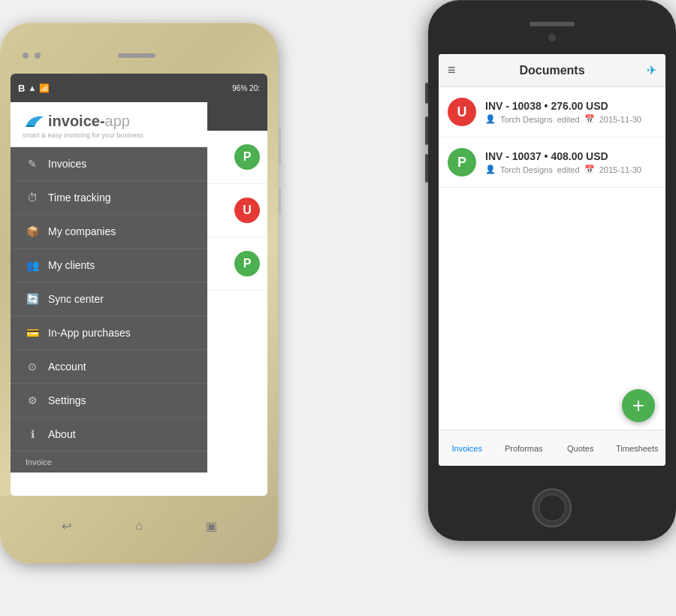  What do you see at coordinates (514, 106) in the screenshot?
I see `doc-inv-num-1: INV - 10038` at bounding box center [514, 106].